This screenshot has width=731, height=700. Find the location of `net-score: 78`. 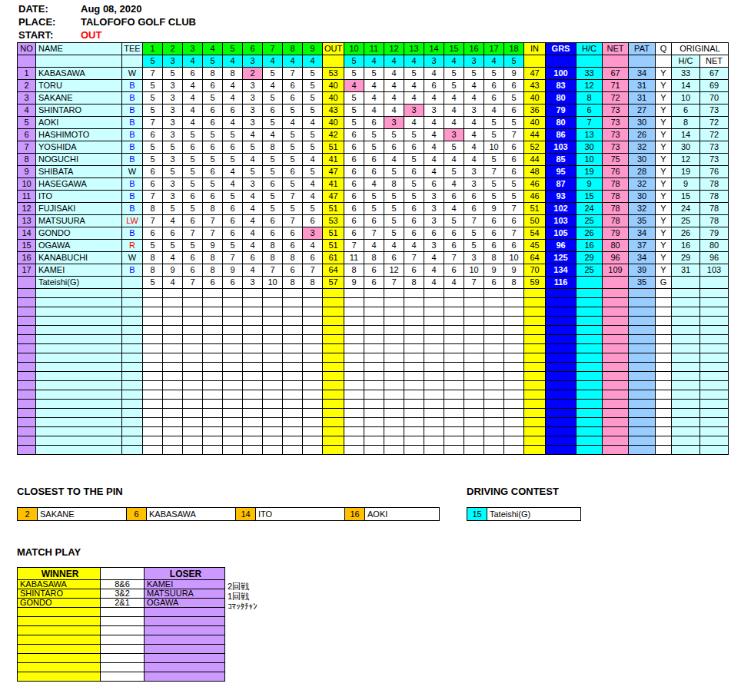

net-score: 78 is located at coordinates (616, 197).